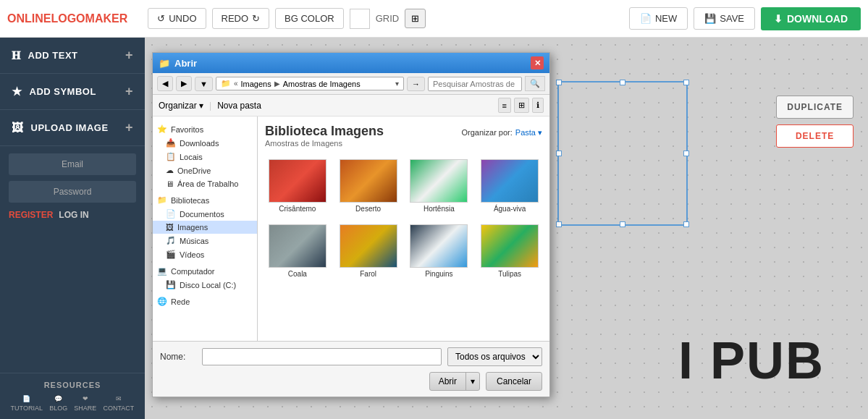 The image size is (868, 419). I want to click on nome-input, so click(321, 357).